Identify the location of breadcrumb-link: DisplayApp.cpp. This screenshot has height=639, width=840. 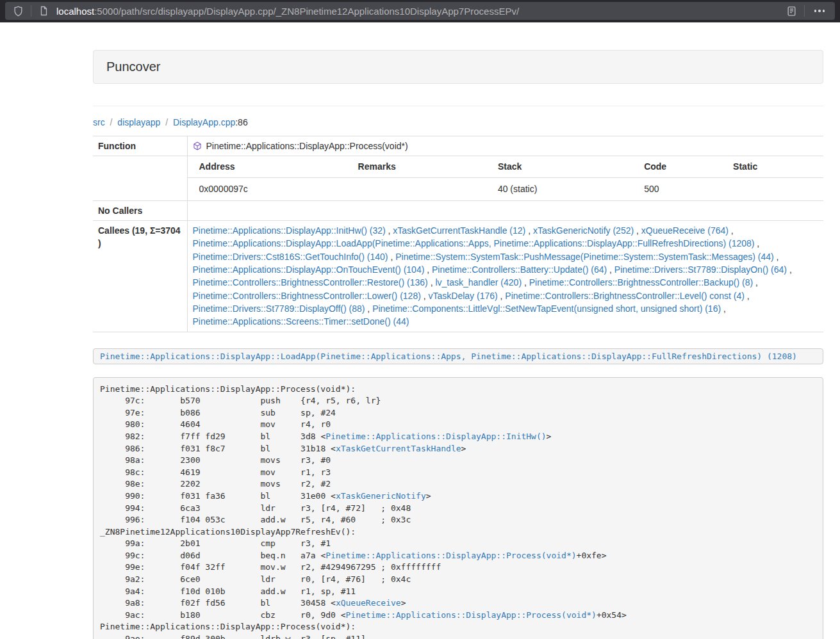
(204, 122).